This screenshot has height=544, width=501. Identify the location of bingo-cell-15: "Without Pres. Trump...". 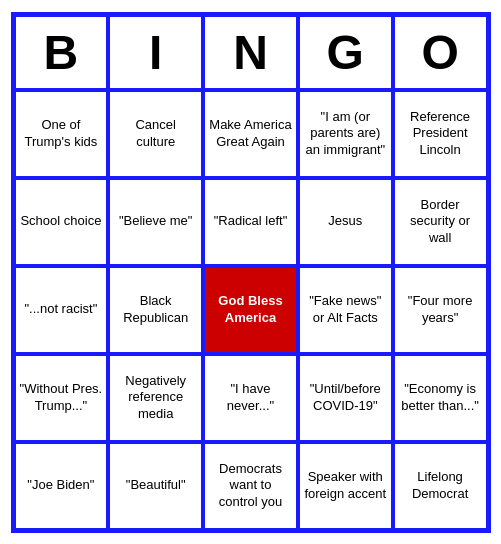
(62, 398).